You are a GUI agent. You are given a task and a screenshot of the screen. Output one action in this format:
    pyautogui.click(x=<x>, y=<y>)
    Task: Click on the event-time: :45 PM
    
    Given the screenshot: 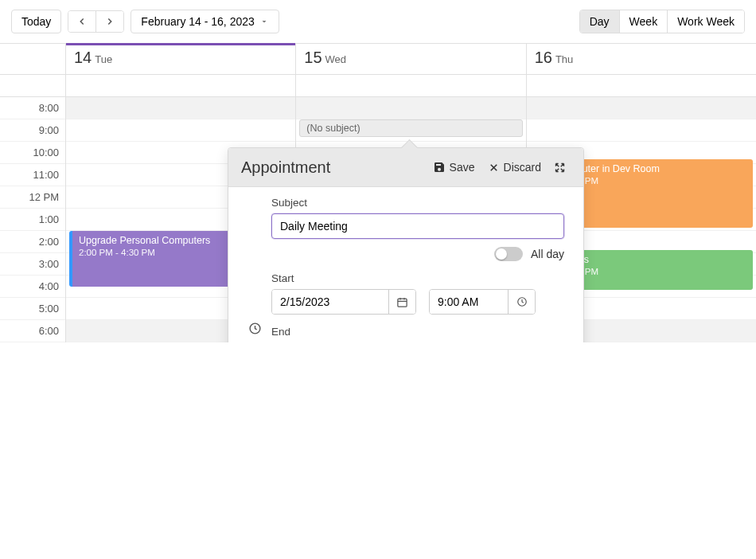 What is the action you would take?
    pyautogui.click(x=658, y=272)
    